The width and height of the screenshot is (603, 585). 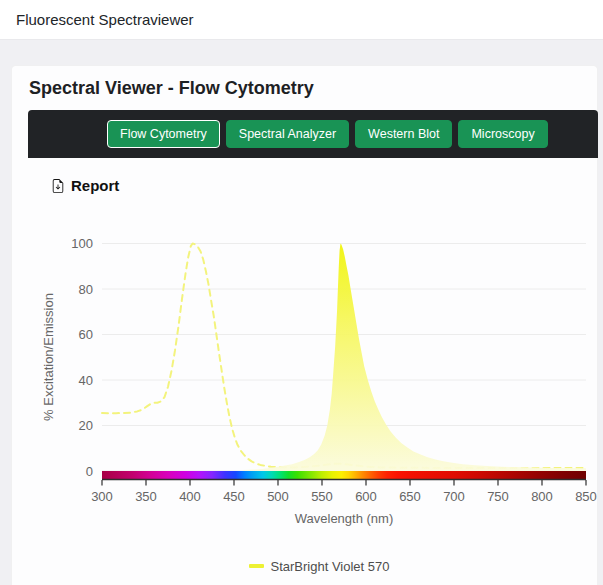 What do you see at coordinates (86, 426) in the screenshot?
I see `y-tick-label-20: 20` at bounding box center [86, 426].